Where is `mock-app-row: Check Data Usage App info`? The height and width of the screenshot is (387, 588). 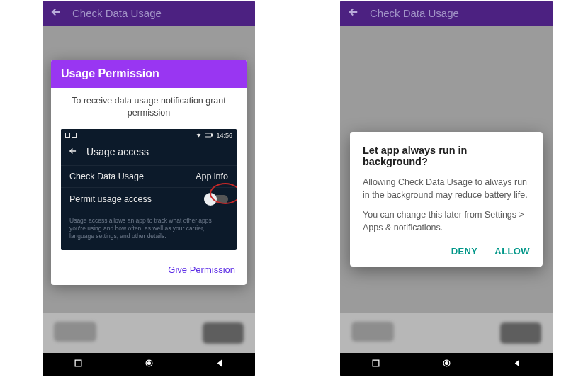 mock-app-row: Check Data Usage App info is located at coordinates (149, 176).